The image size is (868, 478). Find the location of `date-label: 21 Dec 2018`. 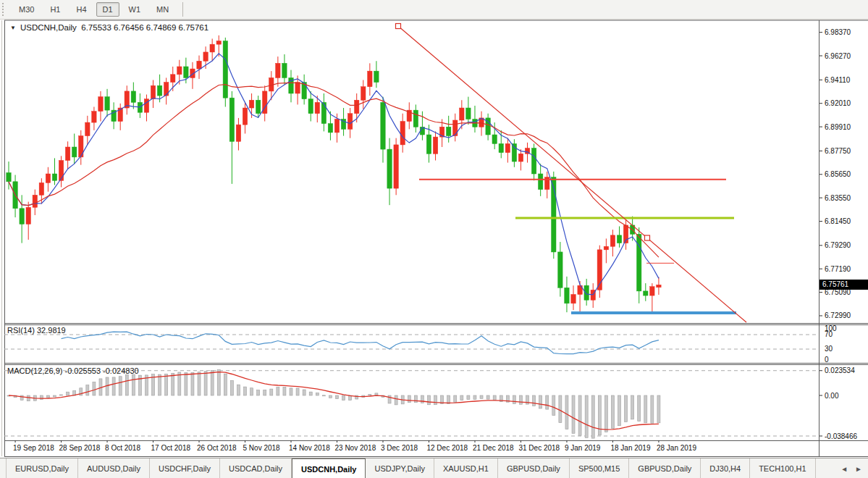

date-label: 21 Dec 2018 is located at coordinates (494, 448).